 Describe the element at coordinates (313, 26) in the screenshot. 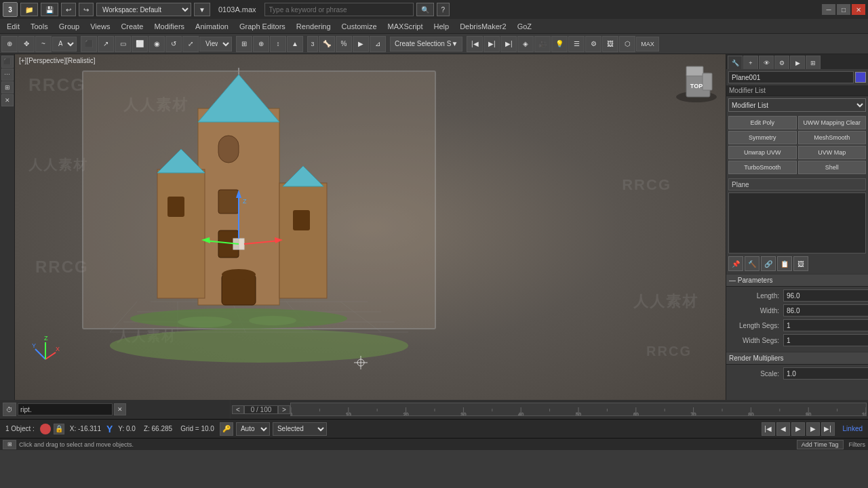

I see `menu-rendering: Rendering` at that location.